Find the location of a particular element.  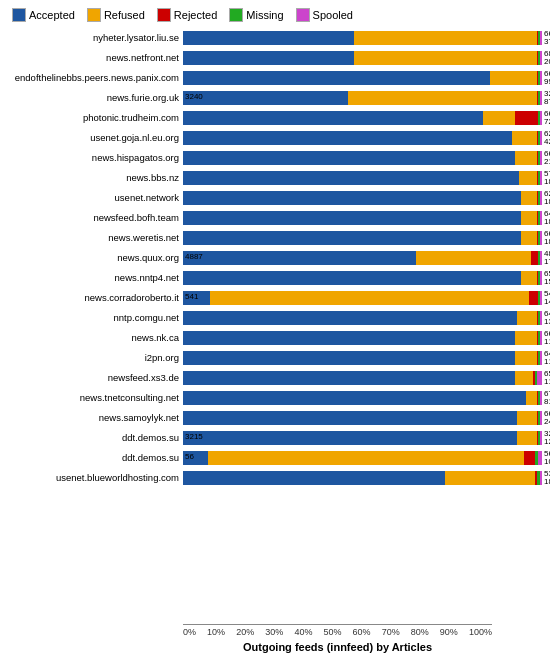

row-label: news.bbs.nz is located at coordinates (96, 178).